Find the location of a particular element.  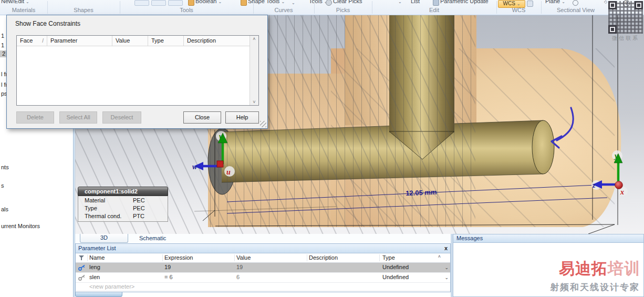

list-button: List is located at coordinates (415, 2).